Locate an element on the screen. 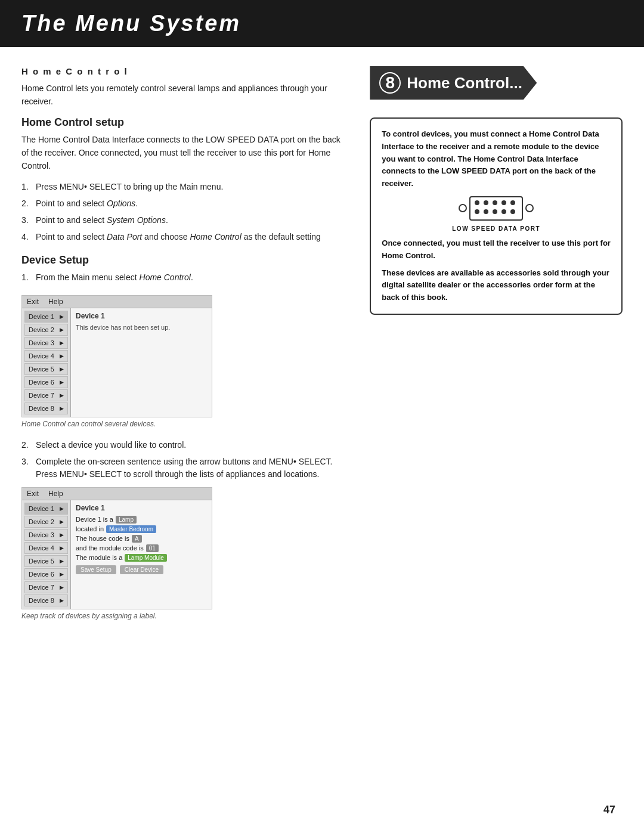  mockup1-device2: Device 2▶ is located at coordinates (47, 330).